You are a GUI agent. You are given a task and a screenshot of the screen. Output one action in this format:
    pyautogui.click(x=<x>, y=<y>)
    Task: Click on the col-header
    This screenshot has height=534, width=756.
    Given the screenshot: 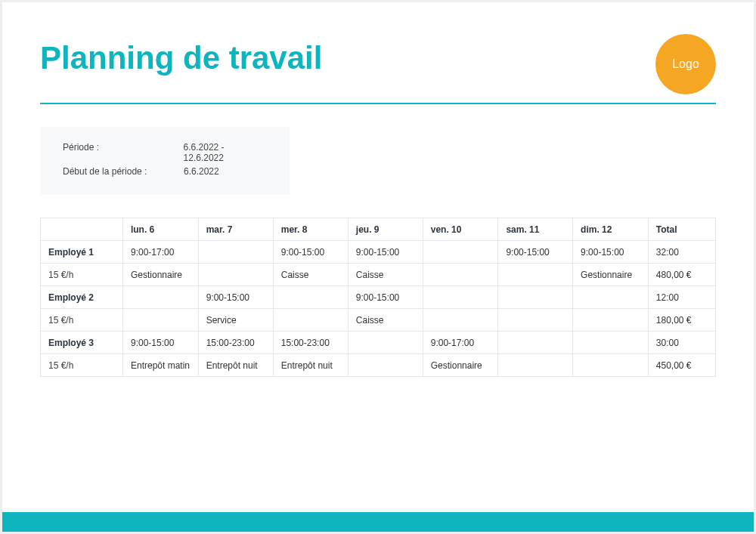 What is the action you would take?
    pyautogui.click(x=82, y=230)
    